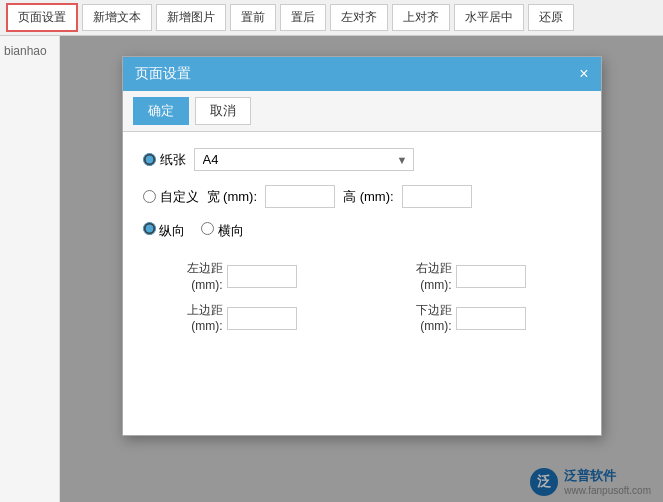 The height and width of the screenshot is (502, 663). What do you see at coordinates (422, 319) in the screenshot?
I see `bottom-margin-label: 下边距 (mm):` at bounding box center [422, 319].